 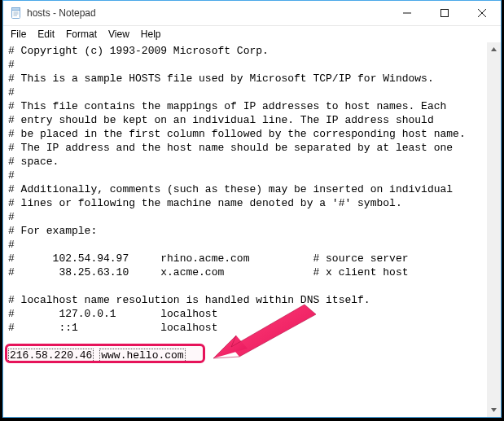 I want to click on added-entry-host: www.hello.com, so click(x=142, y=355).